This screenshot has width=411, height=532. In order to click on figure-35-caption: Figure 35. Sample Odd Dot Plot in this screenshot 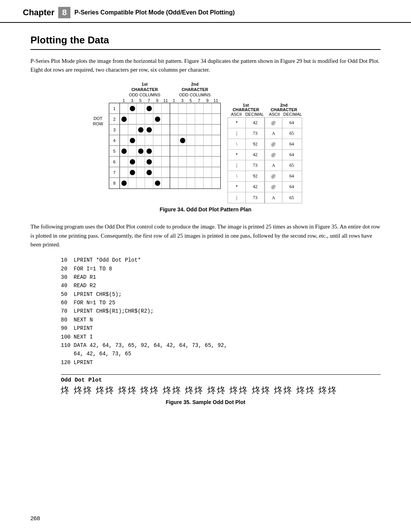, I will do `click(206, 402)`.